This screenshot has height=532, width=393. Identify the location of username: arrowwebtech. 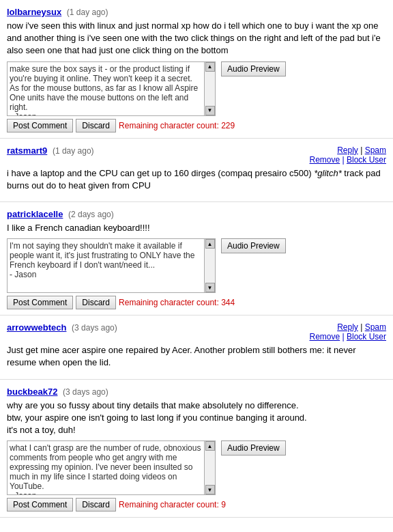
(37, 328).